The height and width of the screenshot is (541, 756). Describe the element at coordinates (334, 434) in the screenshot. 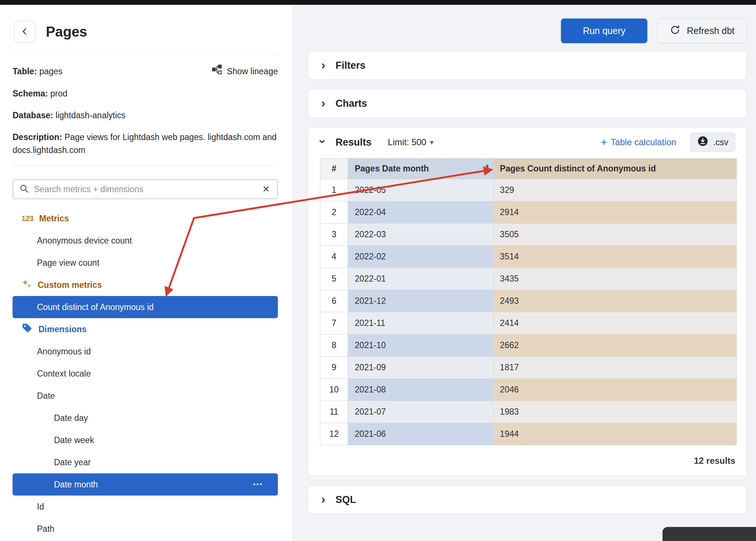

I see `row-number-cell: 12` at that location.